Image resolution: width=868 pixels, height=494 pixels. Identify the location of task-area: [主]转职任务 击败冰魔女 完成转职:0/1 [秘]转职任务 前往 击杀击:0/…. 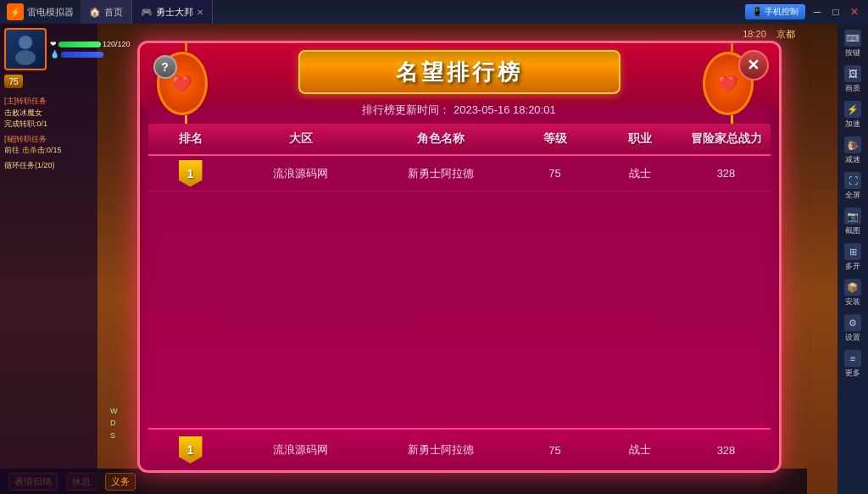
(49, 134).